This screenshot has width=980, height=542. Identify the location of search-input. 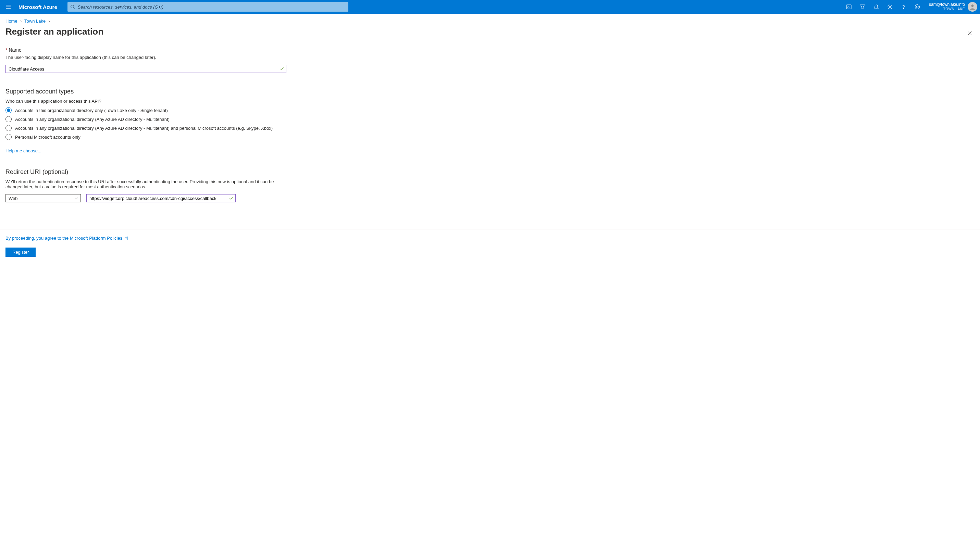
(212, 7).